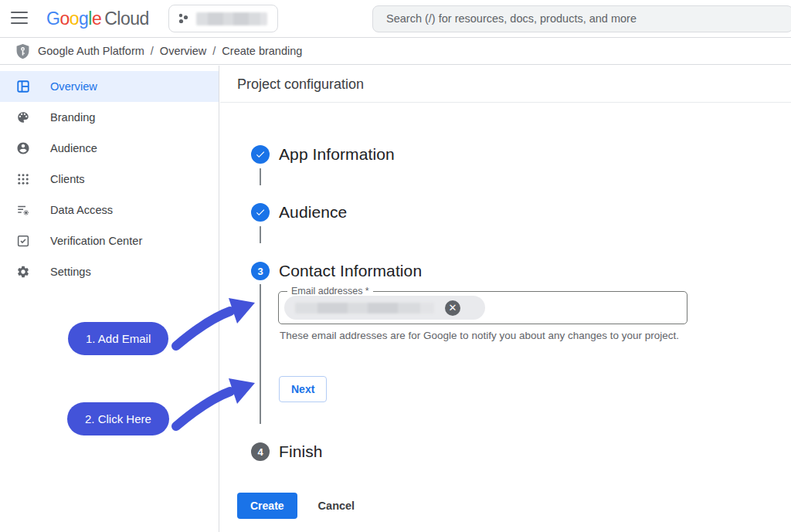 Image resolution: width=791 pixels, height=532 pixels. I want to click on step-number-badge: 4, so click(260, 452).